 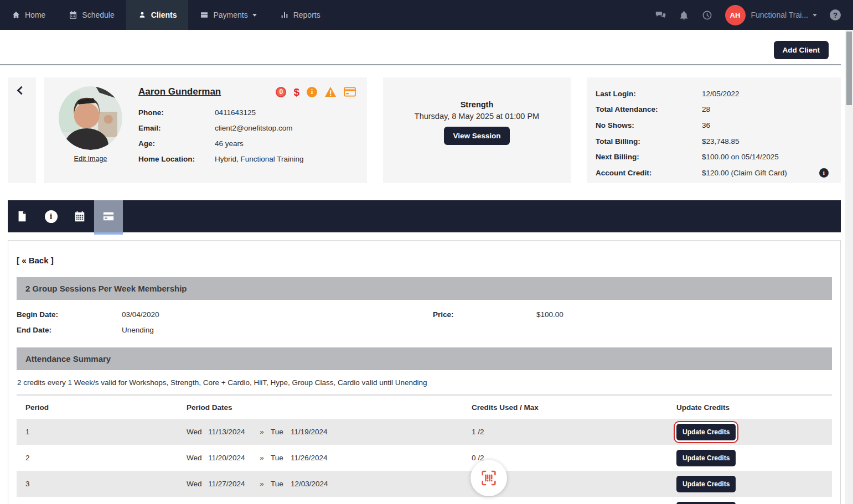 What do you see at coordinates (229, 144) in the screenshot?
I see `field-value: 46 years` at bounding box center [229, 144].